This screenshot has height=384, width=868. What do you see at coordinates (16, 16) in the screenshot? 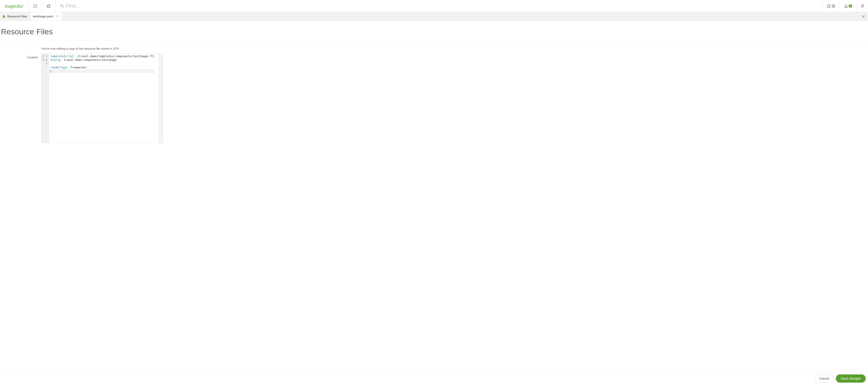
I see `tab-resource-files: Resource Files` at bounding box center [16, 16].